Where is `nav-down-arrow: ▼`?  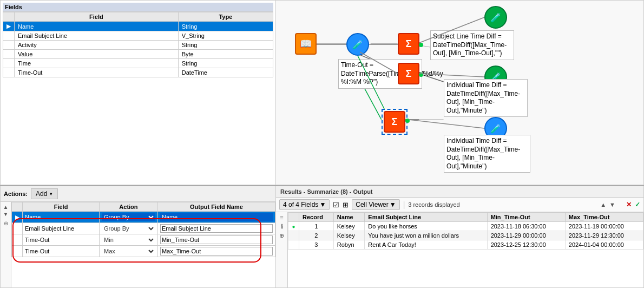 nav-down-arrow: ▼ is located at coordinates (6, 214).